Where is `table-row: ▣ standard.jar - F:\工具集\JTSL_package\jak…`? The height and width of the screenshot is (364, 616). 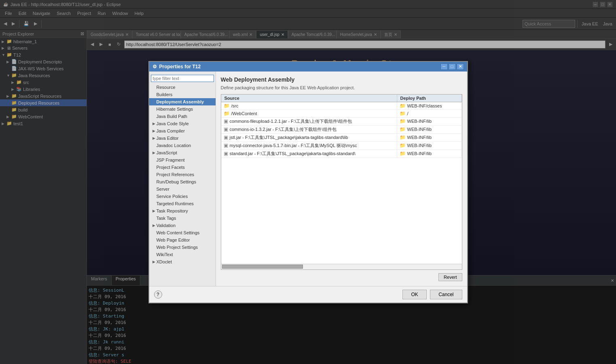 table-row: ▣ standard.jar - F:\工具集\JTSL_package\jak… is located at coordinates (341, 154).